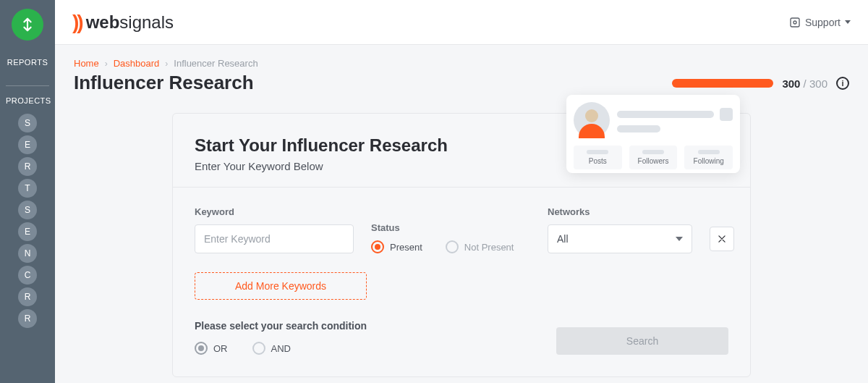  What do you see at coordinates (166, 83) in the screenshot?
I see `page-title: Influencer Research` at bounding box center [166, 83].